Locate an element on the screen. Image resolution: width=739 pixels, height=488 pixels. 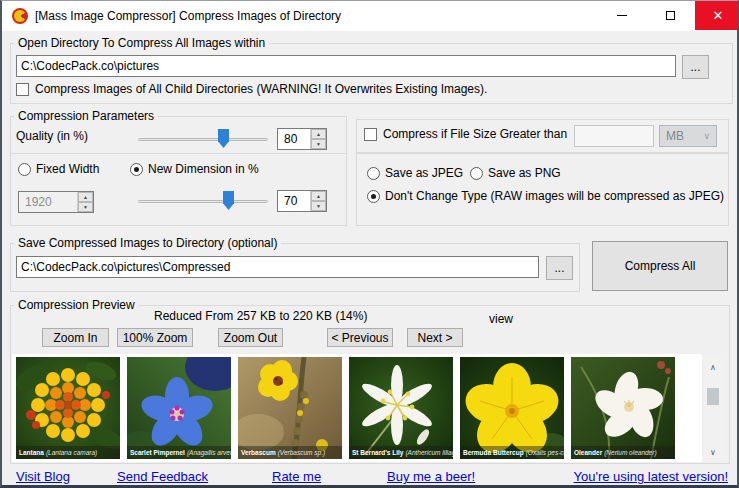
zoom-in-button: Zoom In is located at coordinates (76, 338).